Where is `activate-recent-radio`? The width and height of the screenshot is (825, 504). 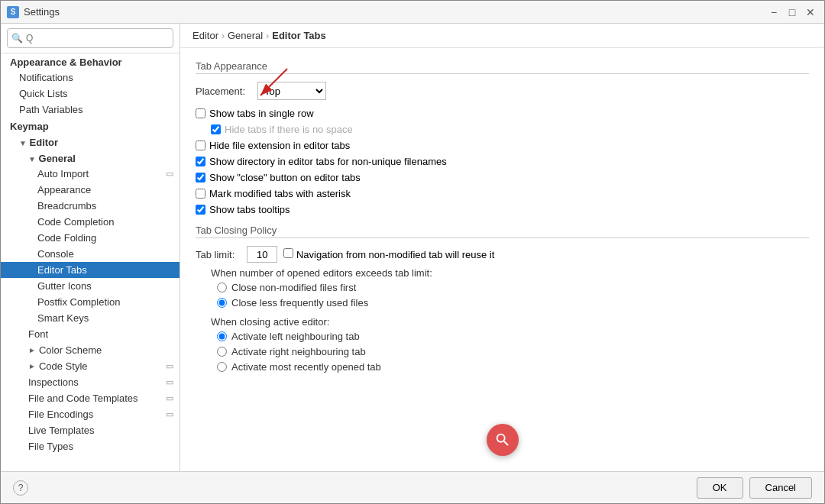 activate-recent-radio is located at coordinates (222, 367).